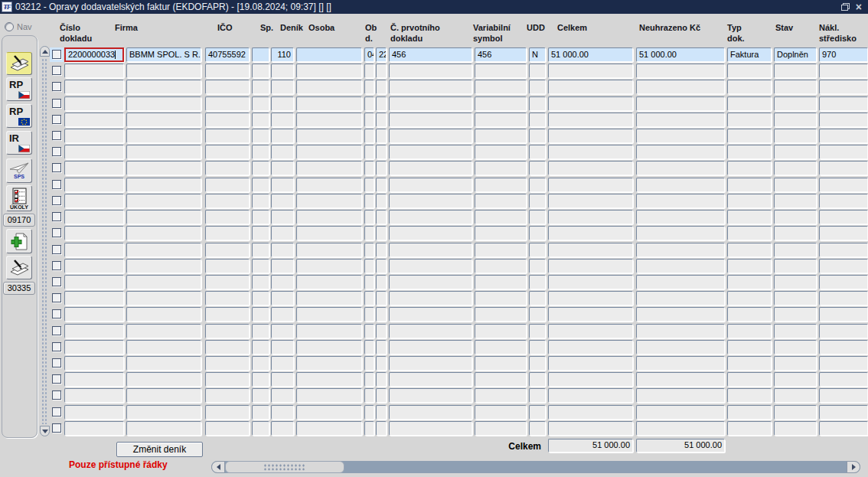  I want to click on sps-button: SPS, so click(19, 171).